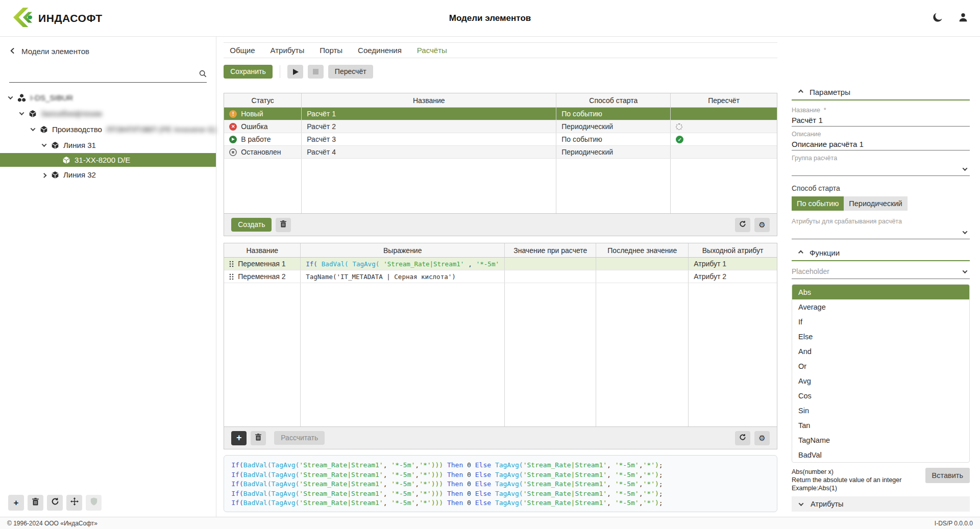 Image resolution: width=980 pixels, height=529 pixels. I want to click on tree-item-label: Производство, so click(77, 130).